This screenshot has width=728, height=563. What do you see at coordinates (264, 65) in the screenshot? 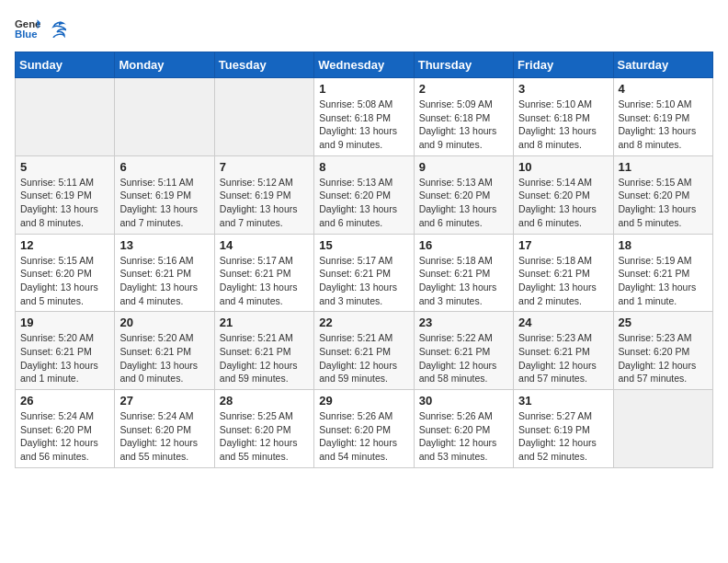
I see `weekday-tuesday: Tuesday` at bounding box center [264, 65].